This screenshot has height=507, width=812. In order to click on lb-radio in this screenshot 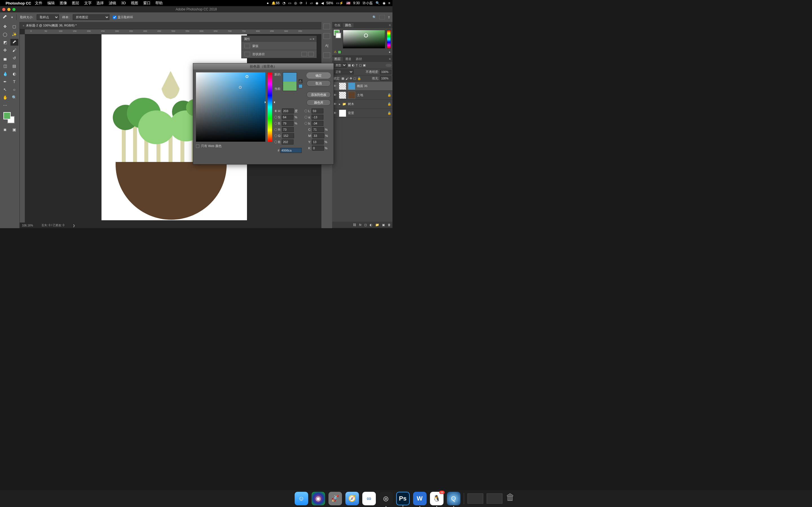, I will do `click(306, 123)`.